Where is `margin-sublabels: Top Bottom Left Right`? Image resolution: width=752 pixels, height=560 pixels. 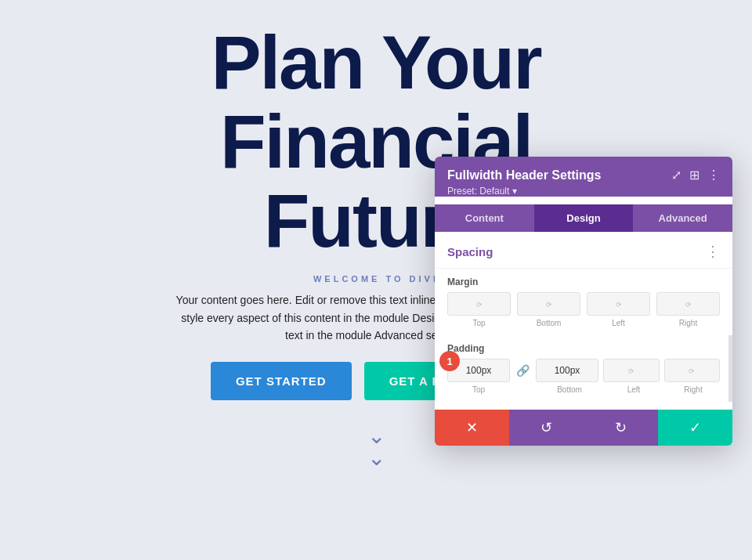
margin-sublabels: Top Bottom Left Right is located at coordinates (584, 323).